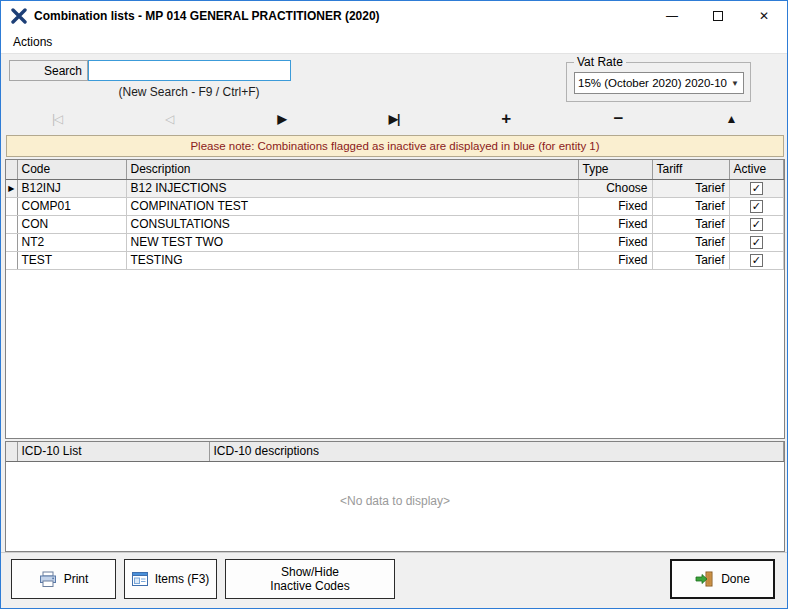 The image size is (788, 609). What do you see at coordinates (64, 579) in the screenshot?
I see `print-button: Print` at bounding box center [64, 579].